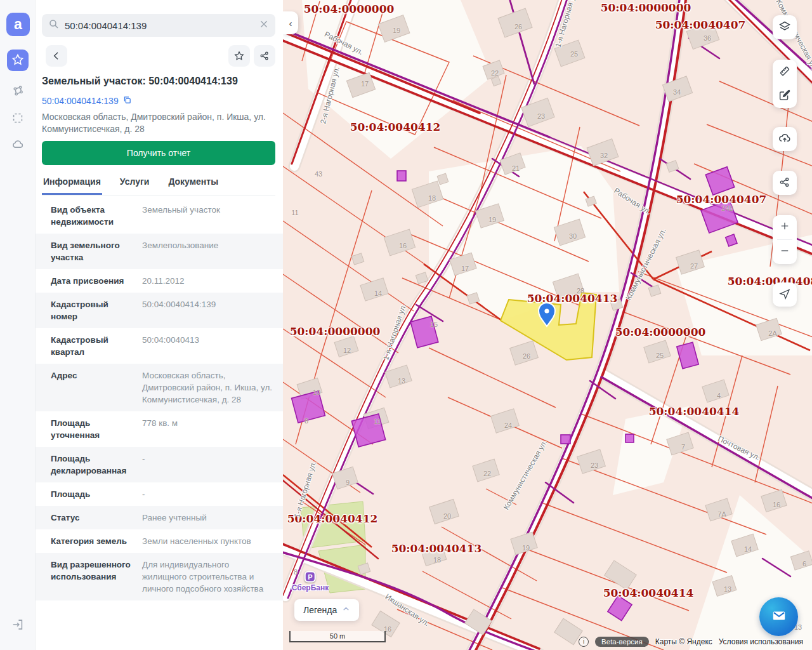 This screenshot has width=812, height=650. Describe the element at coordinates (779, 617) in the screenshot. I see `chat-button` at that location.